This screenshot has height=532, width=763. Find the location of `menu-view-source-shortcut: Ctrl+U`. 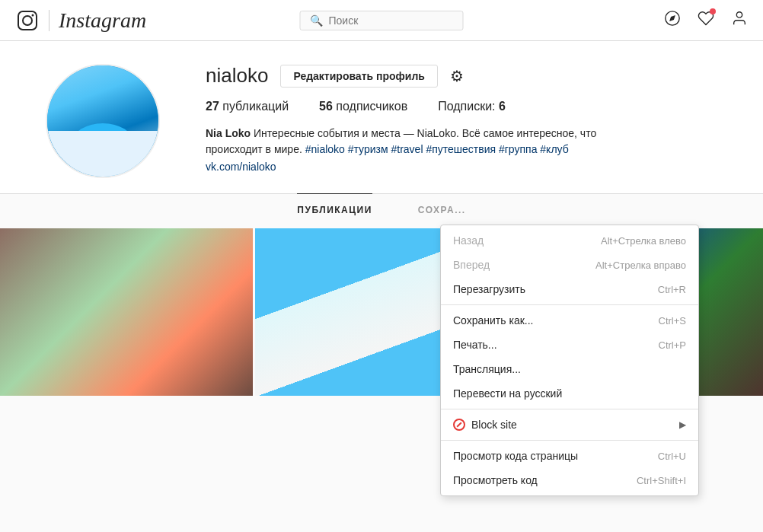

menu-view-source-shortcut: Ctrl+U is located at coordinates (672, 457).